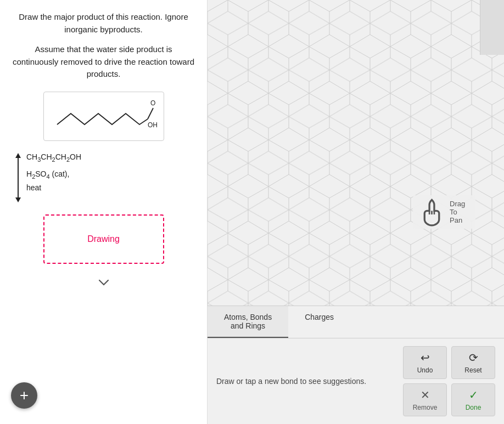 The image size is (504, 424). What do you see at coordinates (153, 125) in the screenshot?
I see `svg-text: OH` at bounding box center [153, 125].